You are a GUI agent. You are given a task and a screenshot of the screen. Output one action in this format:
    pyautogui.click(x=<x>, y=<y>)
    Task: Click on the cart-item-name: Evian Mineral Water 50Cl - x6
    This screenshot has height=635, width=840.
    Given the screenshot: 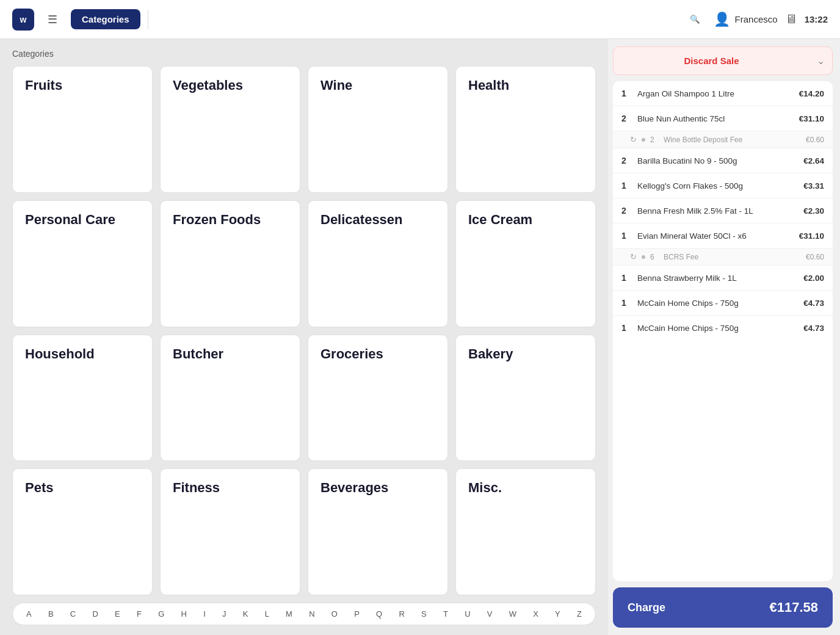 What is the action you would take?
    pyautogui.click(x=715, y=236)
    